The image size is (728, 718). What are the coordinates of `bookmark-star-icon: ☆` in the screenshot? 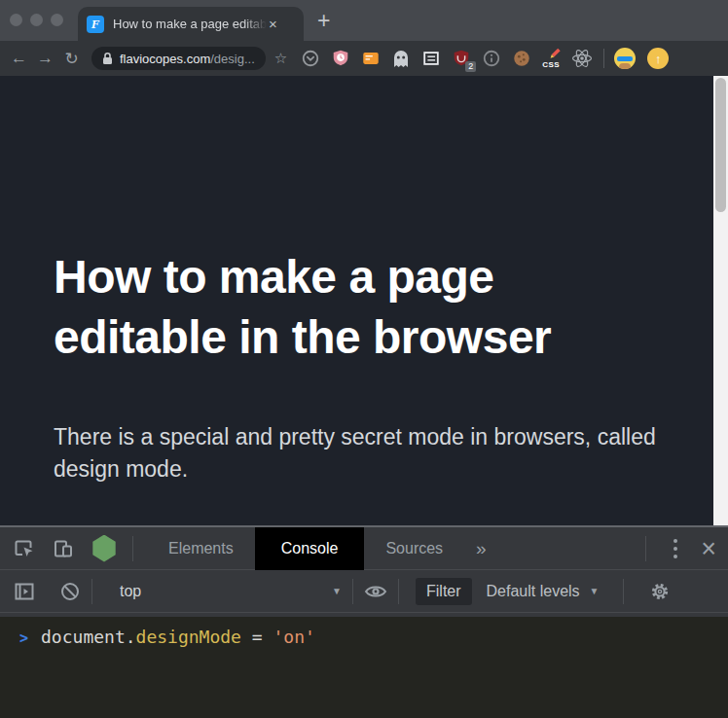 It's located at (280, 58).